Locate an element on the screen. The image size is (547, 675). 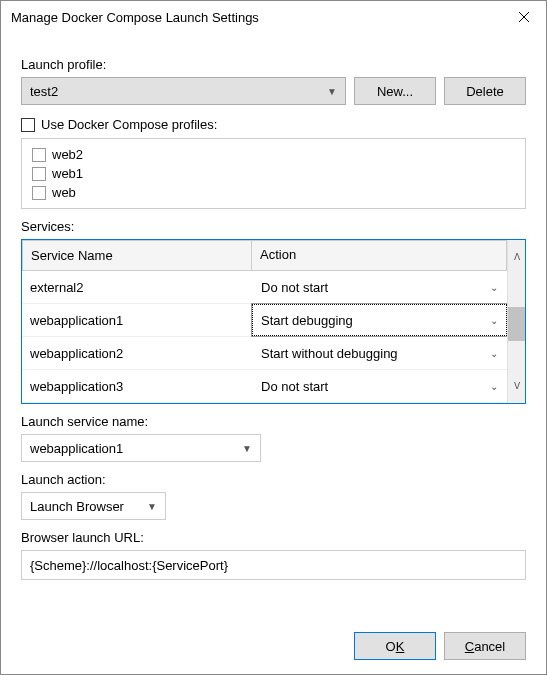
launch-service-value: webapplication1 is located at coordinates (136, 448).